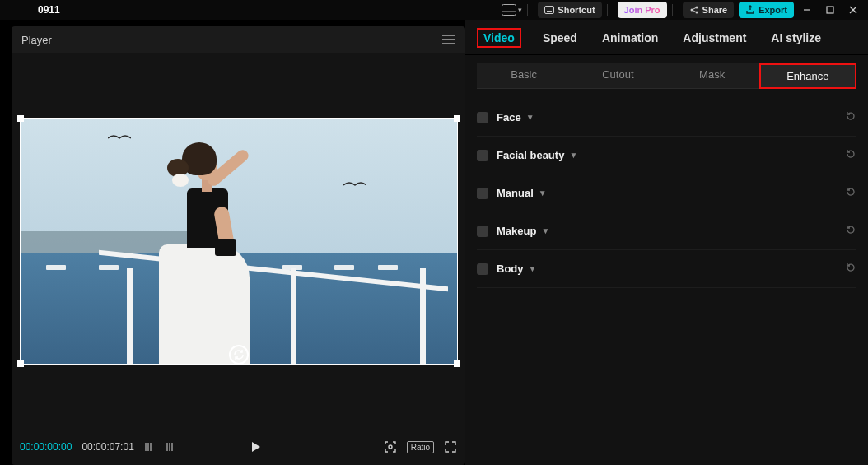 The width and height of the screenshot is (868, 465). Describe the element at coordinates (715, 10) in the screenshot. I see `share-label: Share` at that location.